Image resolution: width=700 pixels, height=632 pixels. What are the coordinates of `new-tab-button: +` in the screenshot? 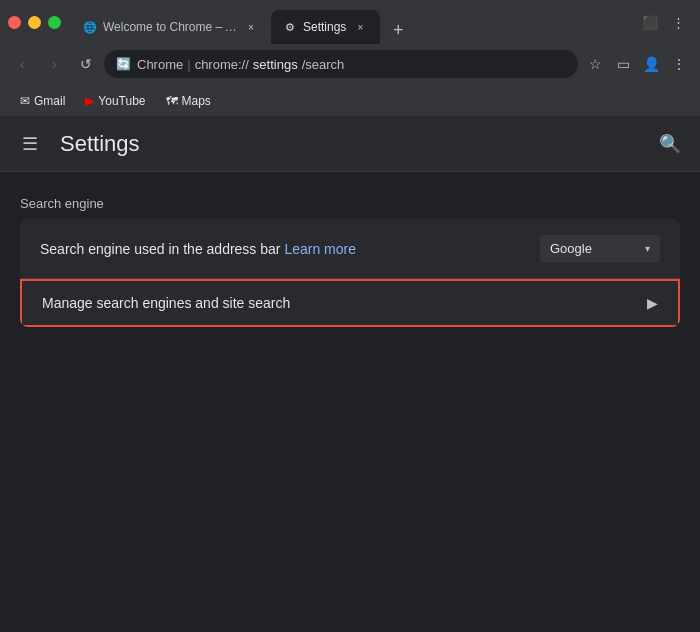 It's located at (398, 30).